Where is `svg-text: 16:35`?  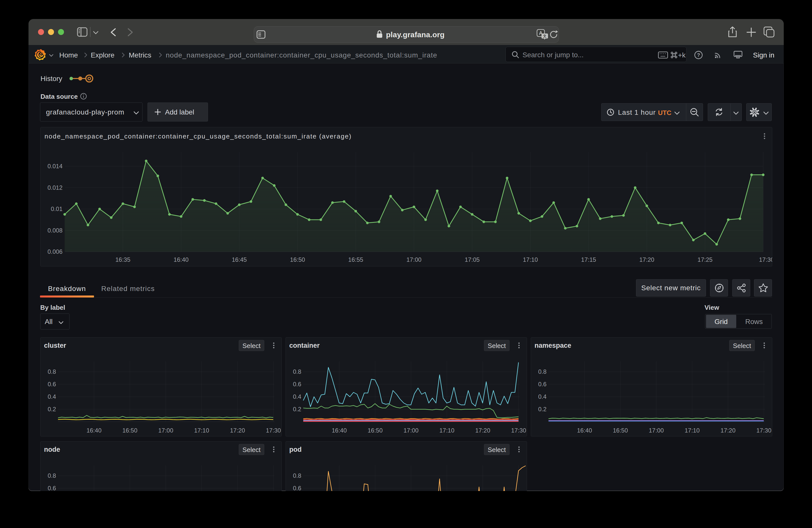 svg-text: 16:35 is located at coordinates (123, 260).